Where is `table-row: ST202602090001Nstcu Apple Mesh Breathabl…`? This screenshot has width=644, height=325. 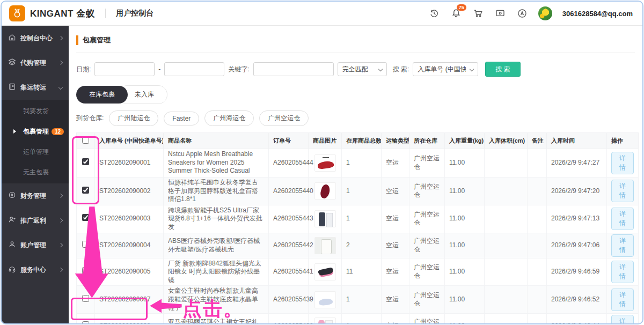
table-row: ST202602090001Nstcu Apple Mesh Breathabl… is located at coordinates (357, 163).